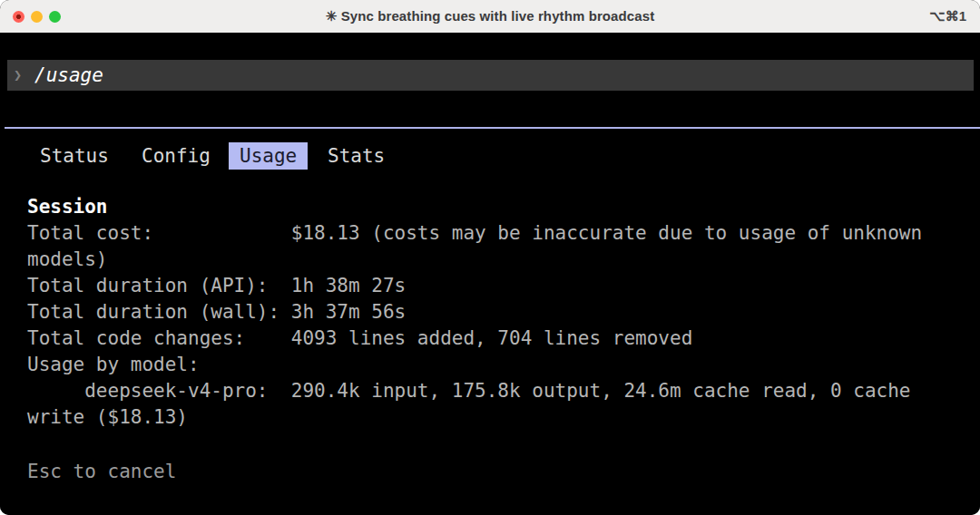 The width and height of the screenshot is (980, 515). What do you see at coordinates (490, 16) in the screenshot?
I see `titlebar: ✳ Sync breathing cues with live rhythm b…` at bounding box center [490, 16].